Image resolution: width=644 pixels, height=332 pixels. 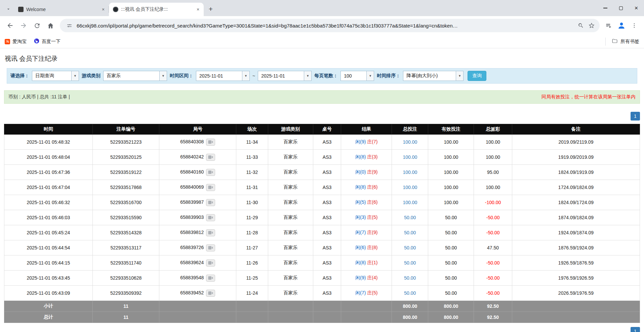 What do you see at coordinates (636, 8) in the screenshot?
I see `close-button: ×` at bounding box center [636, 8].